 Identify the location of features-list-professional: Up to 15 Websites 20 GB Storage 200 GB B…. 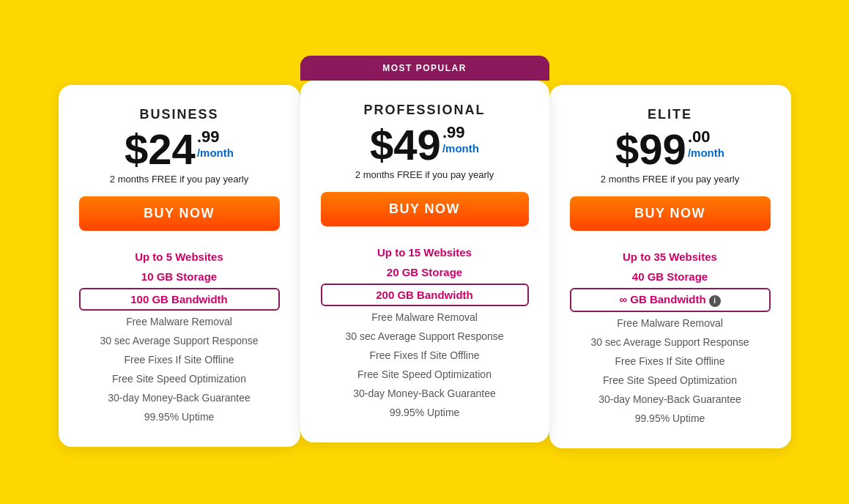
(425, 333).